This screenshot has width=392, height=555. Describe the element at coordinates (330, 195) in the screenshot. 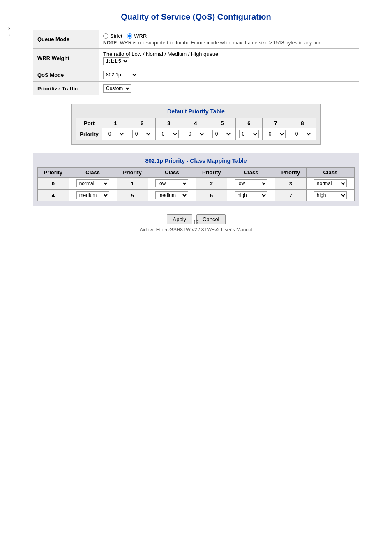

I see `class-select-p7: lownormalmediumhigh` at that location.